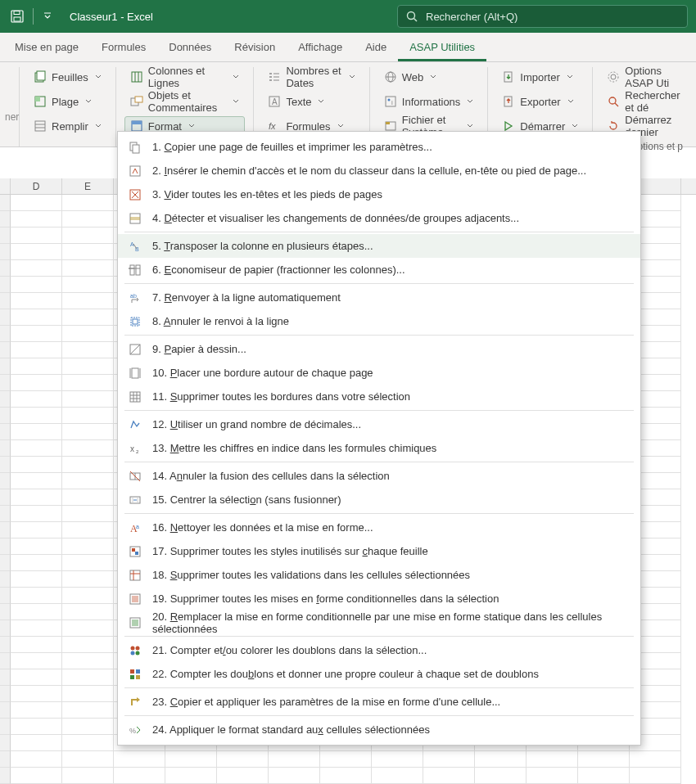 This screenshot has width=696, height=784. I want to click on menu-item-19: 19. Supprimer toutes les mises en forme …, so click(379, 599).